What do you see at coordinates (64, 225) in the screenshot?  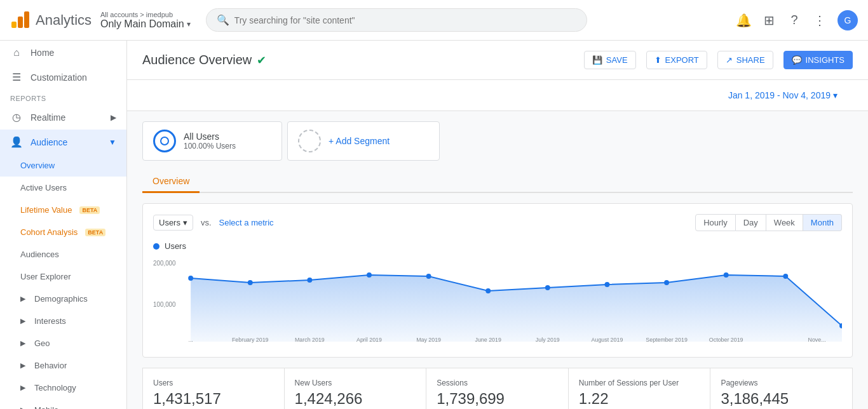 I see `sidebar: ⌂ Home ☰ Customization REPORTS ◷ Realtim…` at bounding box center [64, 225].